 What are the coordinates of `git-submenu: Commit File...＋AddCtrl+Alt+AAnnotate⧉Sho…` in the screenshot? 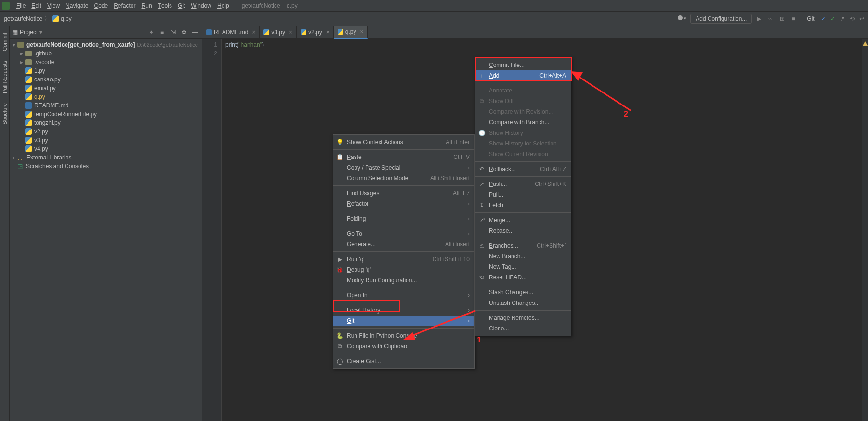 It's located at (523, 197).